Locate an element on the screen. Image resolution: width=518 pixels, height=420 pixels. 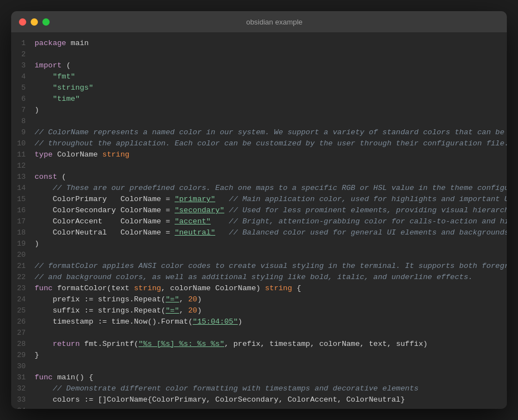
line-code: // and background colors, as well as add… is located at coordinates (271, 277).